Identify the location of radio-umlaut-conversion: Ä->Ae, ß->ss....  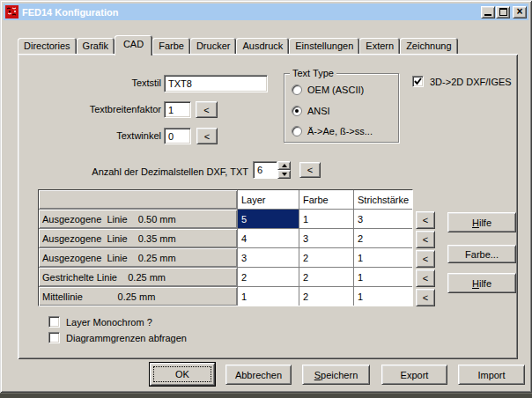
(332, 131).